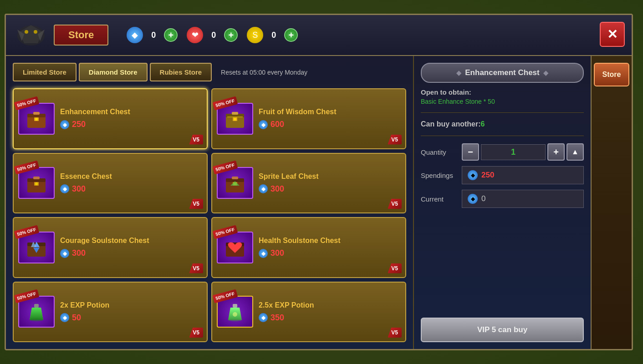 This screenshot has height=364, width=643. Describe the element at coordinates (394, 140) in the screenshot. I see `vip-badge-1: V5` at that location.